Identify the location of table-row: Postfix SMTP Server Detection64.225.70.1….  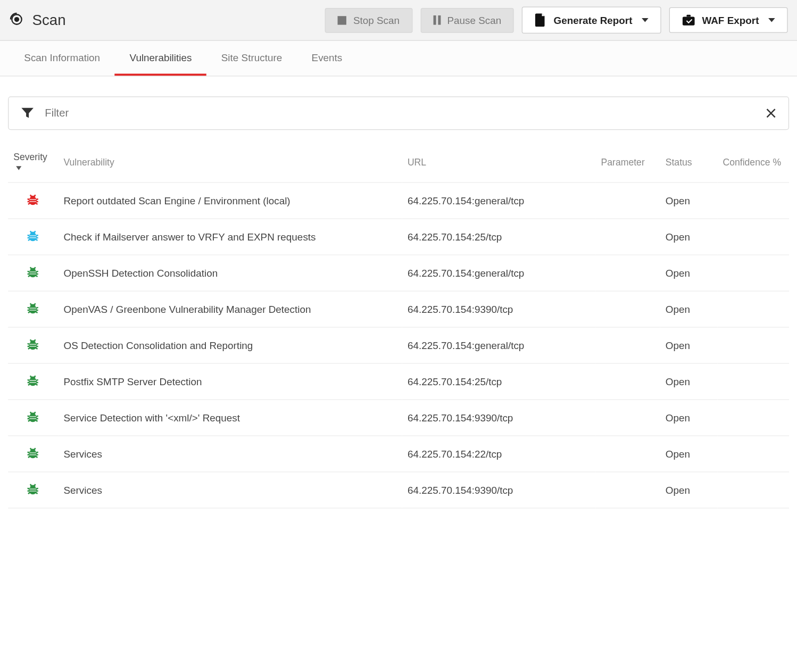
(399, 381).